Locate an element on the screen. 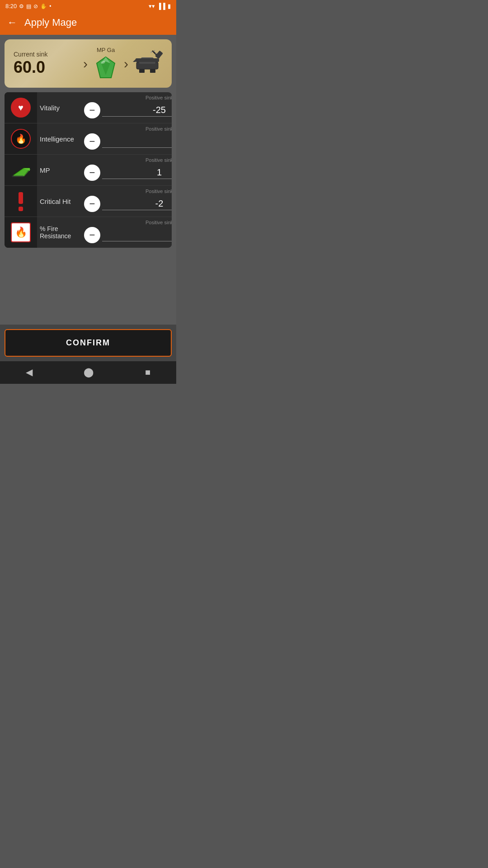  heart-icon: ♥ is located at coordinates (21, 108).